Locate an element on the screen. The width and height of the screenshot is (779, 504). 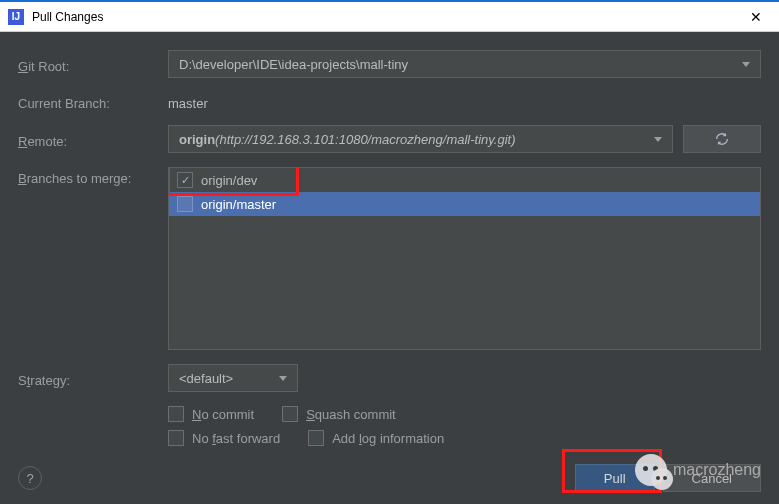
list-item: origin/master is located at coordinates (464, 204).